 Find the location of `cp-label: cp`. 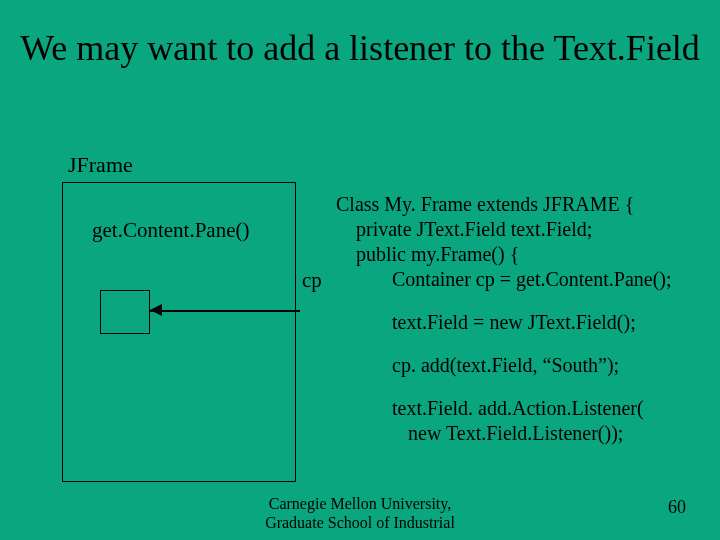

cp-label: cp is located at coordinates (312, 280).